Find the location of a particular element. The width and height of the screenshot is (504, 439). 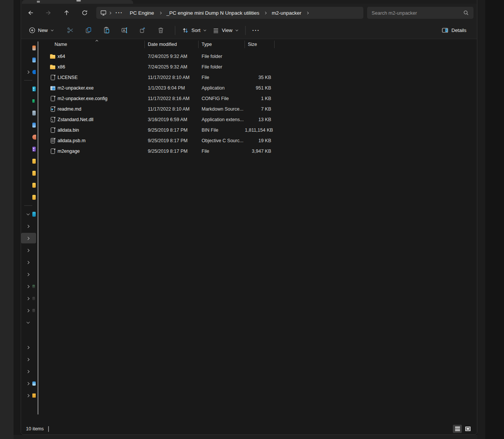

file-row: LICENSE 11/17/2022 8:10 AM File 35 KB is located at coordinates (260, 77).